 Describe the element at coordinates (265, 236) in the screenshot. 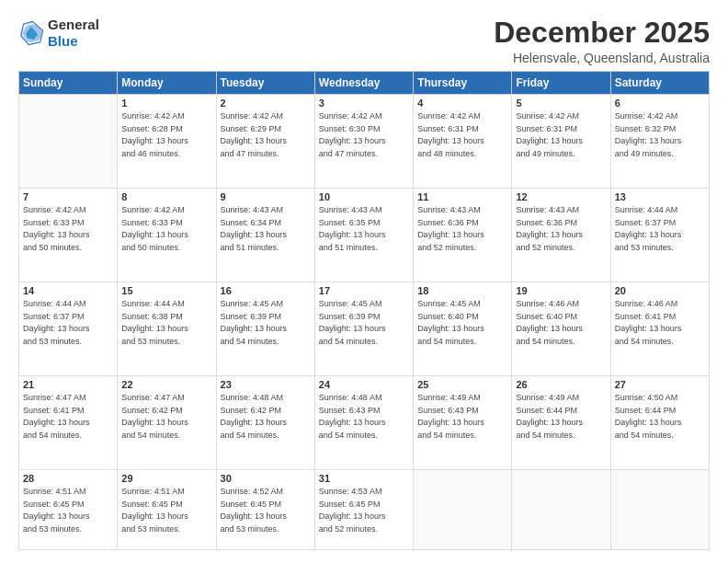

I see `table-row: 9Sunrise: 4:43 AMSunset: 6:34 PMDaylight…` at that location.